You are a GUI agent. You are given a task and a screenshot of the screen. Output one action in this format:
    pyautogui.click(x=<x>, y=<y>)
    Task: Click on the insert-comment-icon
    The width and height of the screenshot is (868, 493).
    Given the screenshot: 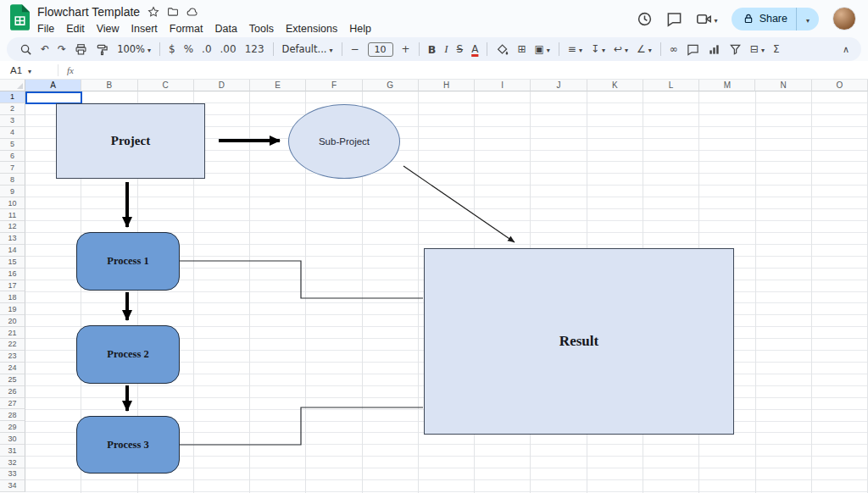 What is the action you would take?
    pyautogui.click(x=693, y=49)
    